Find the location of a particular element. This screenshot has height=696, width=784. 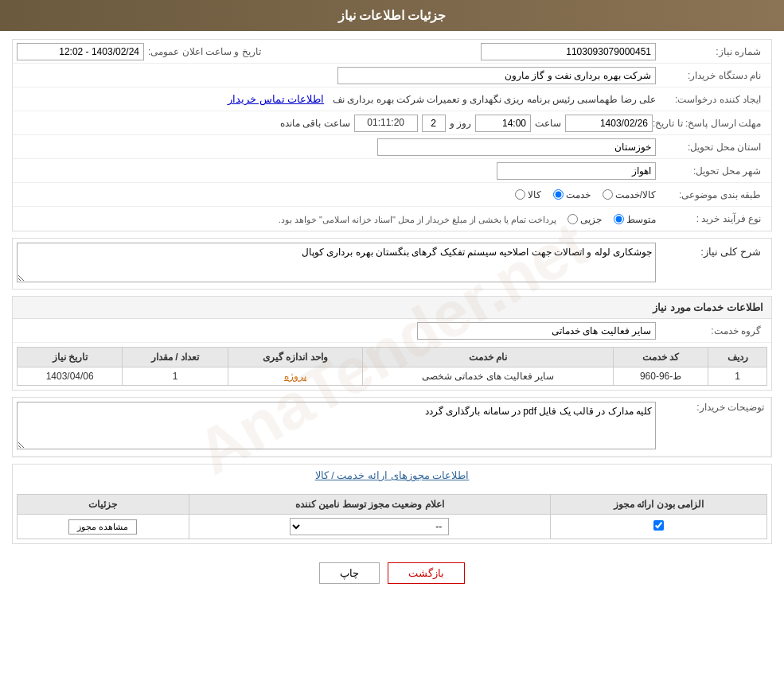

services-table: ردیف کد خدمت نام خدمت واحد اندازه گیری ت… is located at coordinates (392, 366).